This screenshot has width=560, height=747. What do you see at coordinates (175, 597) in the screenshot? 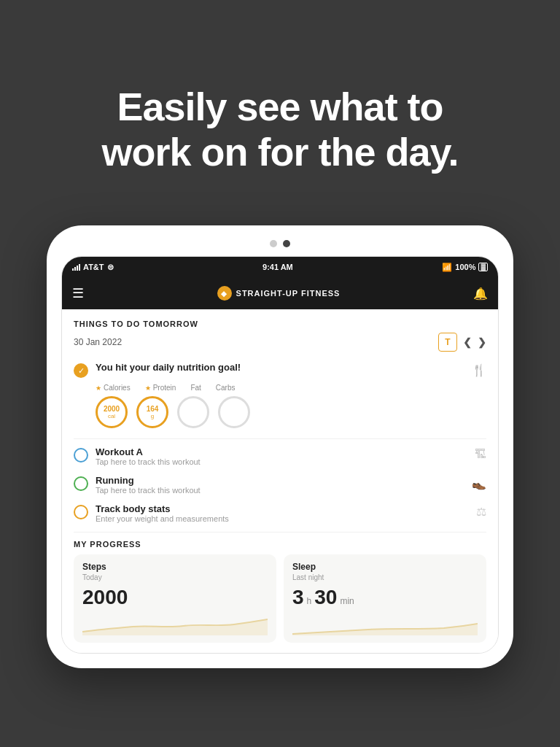
I see `steps-value: 2000` at bounding box center [175, 597].